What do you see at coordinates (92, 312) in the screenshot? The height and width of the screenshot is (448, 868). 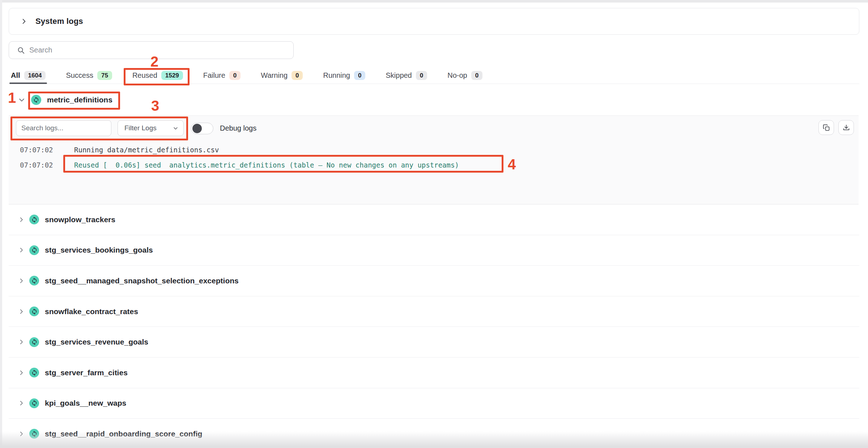 I see `node-name: snowflake_contract_rates` at bounding box center [92, 312].